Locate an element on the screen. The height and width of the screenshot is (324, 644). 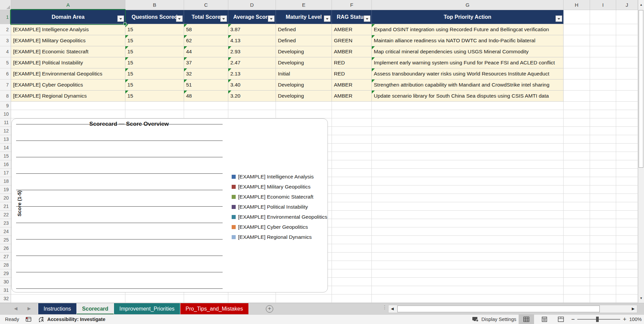
cell-average: 3.20 is located at coordinates (252, 96).